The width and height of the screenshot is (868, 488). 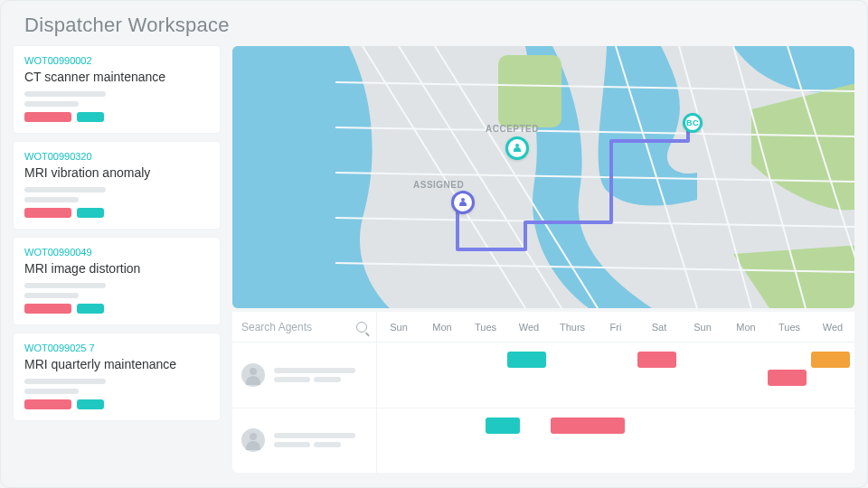 What do you see at coordinates (117, 185) in the screenshot?
I see `workorder-card: WOT00990320 MRI vibration anomaly` at bounding box center [117, 185].